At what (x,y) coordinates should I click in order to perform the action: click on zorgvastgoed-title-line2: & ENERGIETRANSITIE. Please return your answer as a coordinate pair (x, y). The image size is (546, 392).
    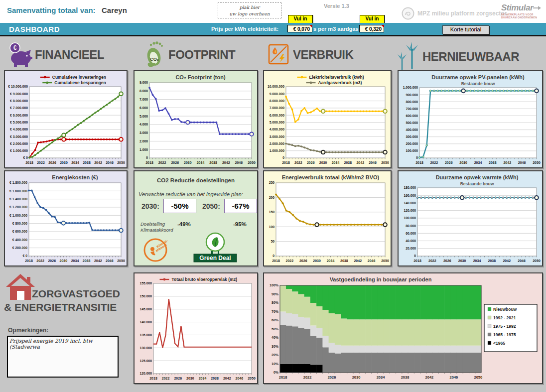
    Looking at the image, I should click on (60, 307).